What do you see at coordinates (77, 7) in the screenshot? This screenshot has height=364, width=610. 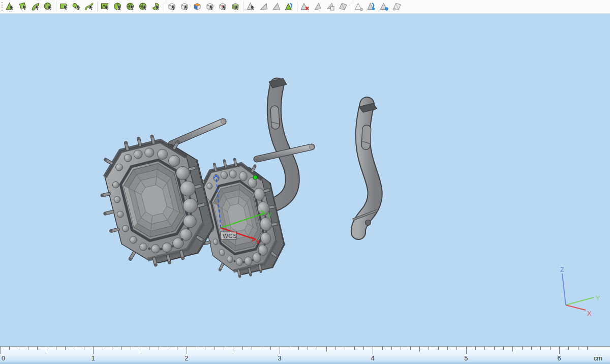 I see `select-pair-icon` at bounding box center [77, 7].